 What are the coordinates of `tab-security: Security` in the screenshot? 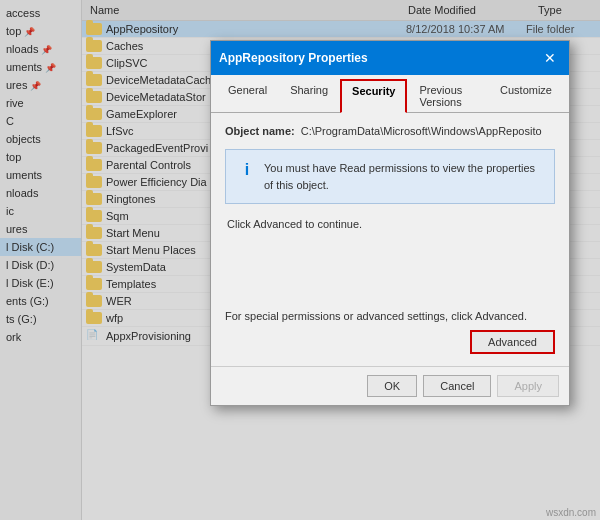 It's located at (374, 96).